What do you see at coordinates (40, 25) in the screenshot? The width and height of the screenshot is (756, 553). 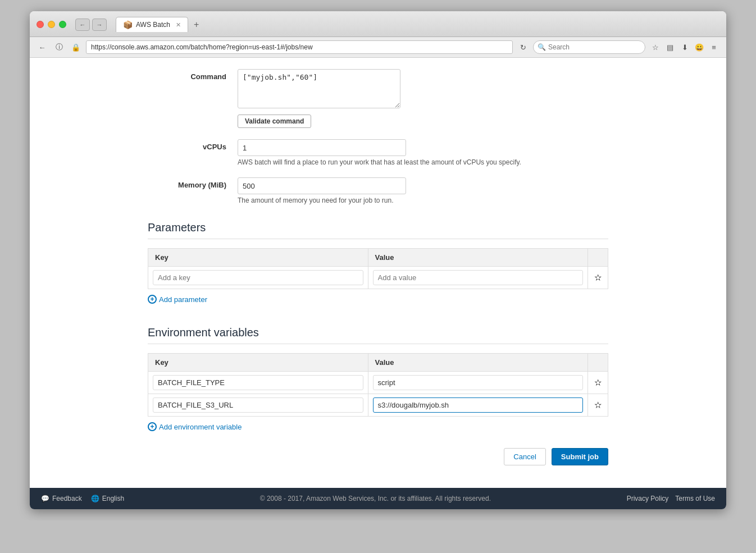 I see `close-button` at bounding box center [40, 25].